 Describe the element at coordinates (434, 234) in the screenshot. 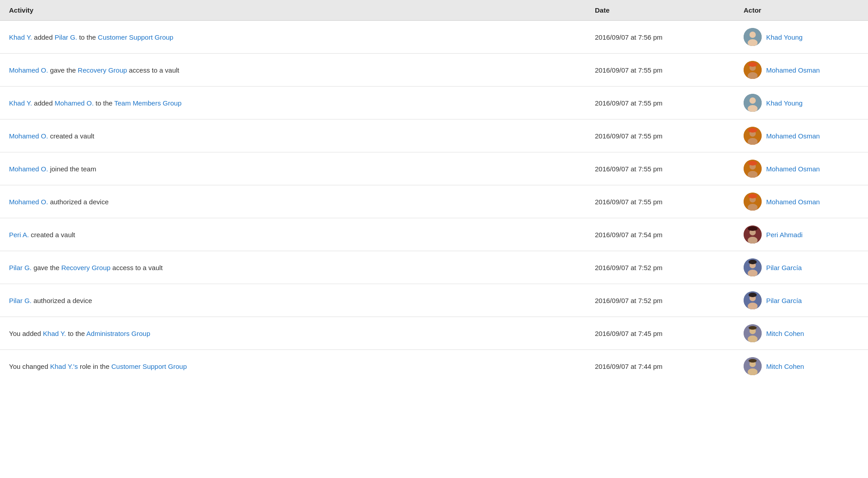

I see `table-row: Peri A. created a vault2016/09/07 at 7:5…` at that location.